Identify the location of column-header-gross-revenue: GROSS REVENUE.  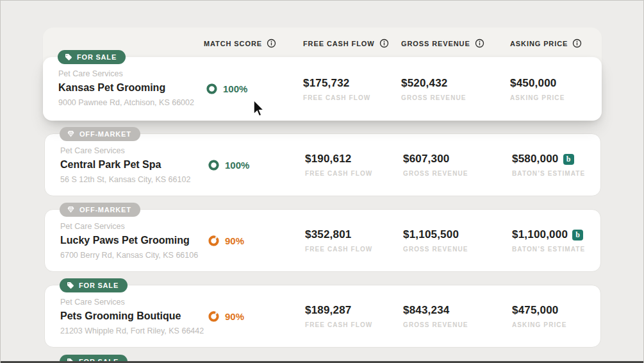
(443, 44).